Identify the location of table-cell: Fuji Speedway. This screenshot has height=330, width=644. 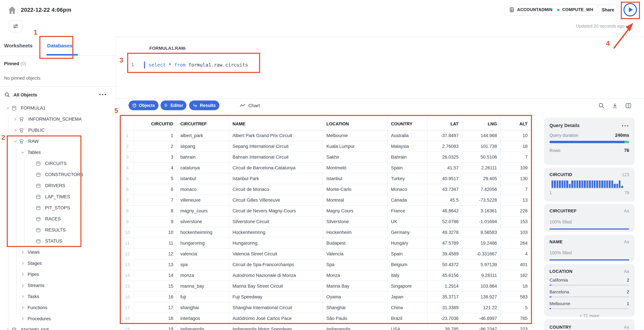
(276, 297).